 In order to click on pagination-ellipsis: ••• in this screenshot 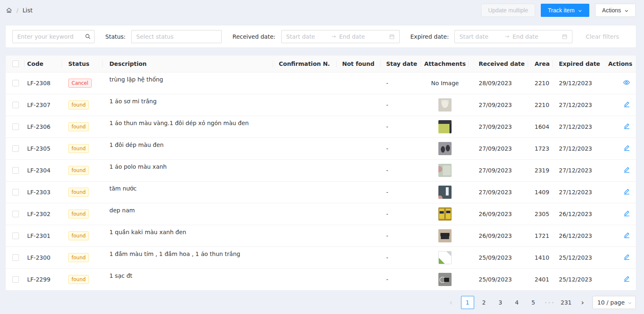, I will do `click(550, 303)`.